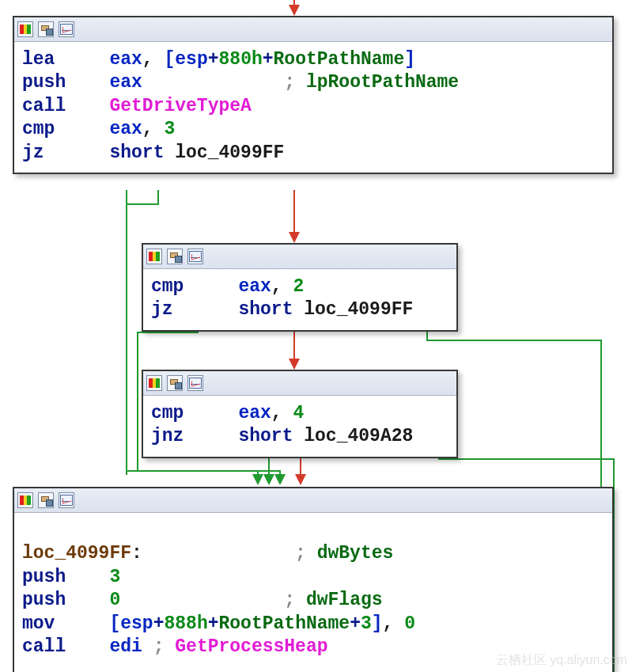 Image resolution: width=632 pixels, height=672 pixels. What do you see at coordinates (300, 287) in the screenshot?
I see `node-2: cmp eax, 2 jz short loc_4099FF` at bounding box center [300, 287].